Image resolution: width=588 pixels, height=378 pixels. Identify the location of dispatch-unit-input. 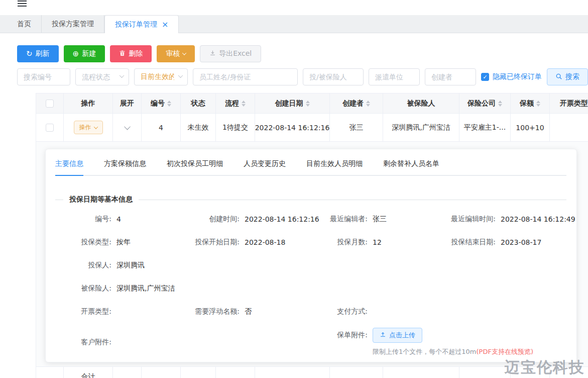
(394, 77).